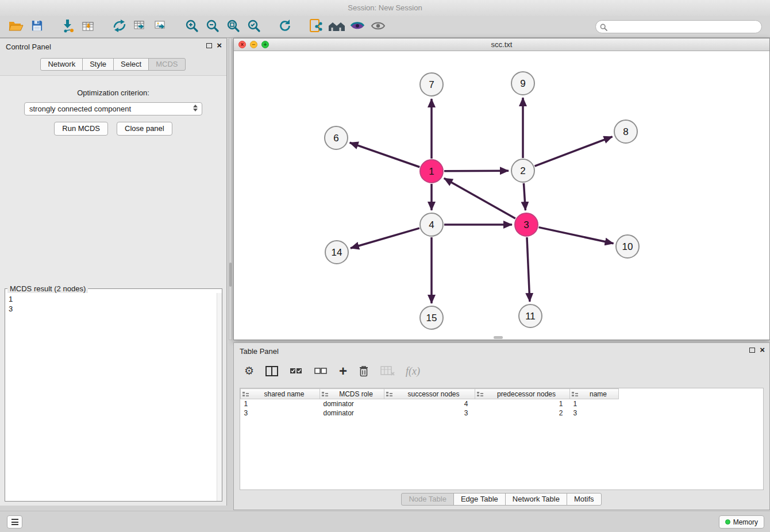 This screenshot has height=532, width=770. Describe the element at coordinates (364, 371) in the screenshot. I see `delete-column-icon` at that location.